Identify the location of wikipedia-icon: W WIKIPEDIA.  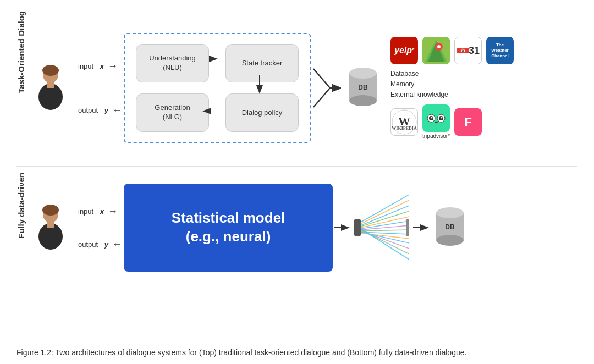
(404, 122).